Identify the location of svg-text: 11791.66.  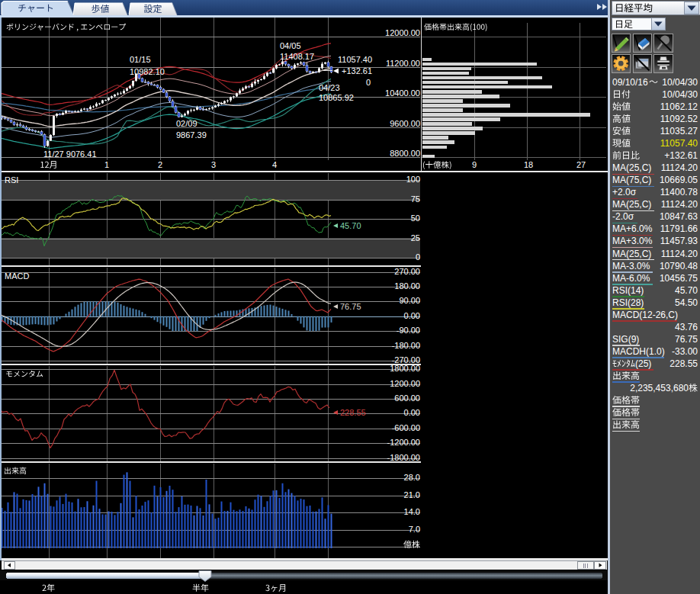
(679, 229).